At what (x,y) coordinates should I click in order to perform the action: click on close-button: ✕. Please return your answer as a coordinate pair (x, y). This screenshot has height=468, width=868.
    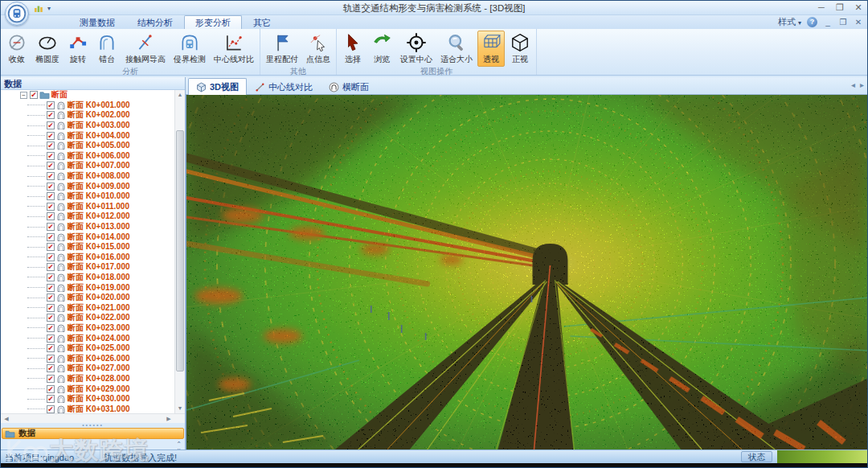
    Looking at the image, I should click on (858, 8).